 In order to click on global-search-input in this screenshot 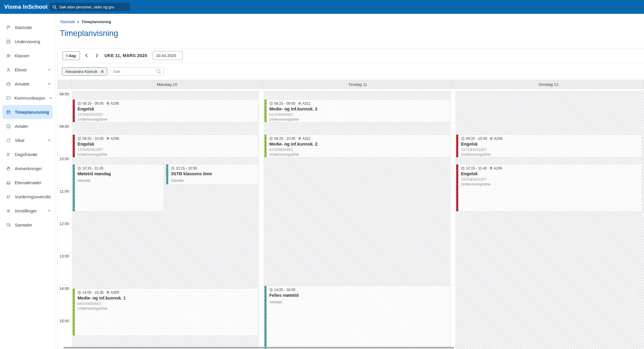, I will do `click(93, 7)`.